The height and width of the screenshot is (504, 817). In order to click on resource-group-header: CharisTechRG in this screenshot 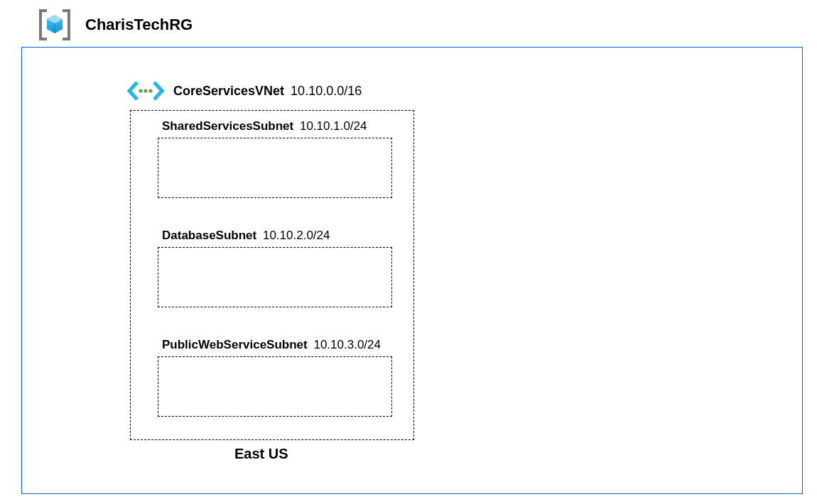, I will do `click(114, 25)`.